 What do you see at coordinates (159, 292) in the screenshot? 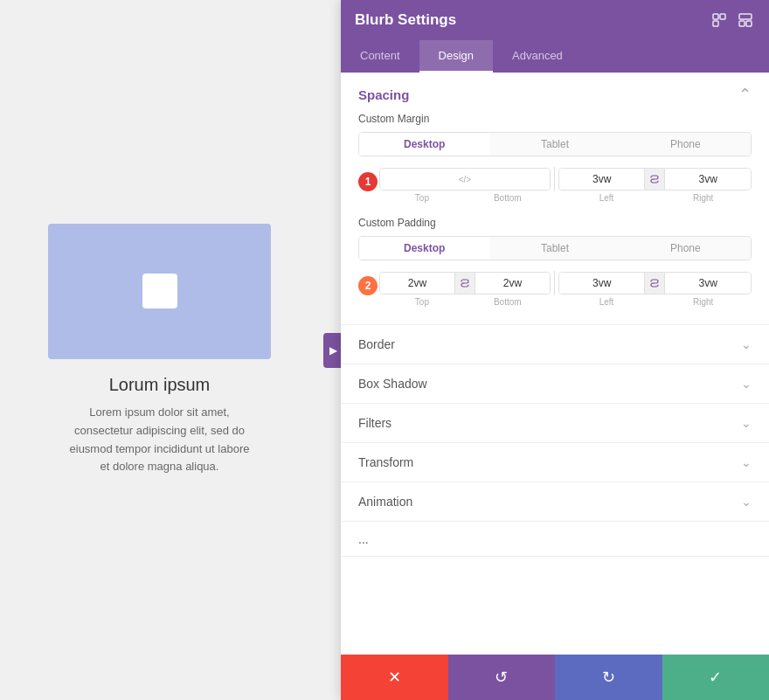
I see `blurb-image-box` at bounding box center [159, 292].